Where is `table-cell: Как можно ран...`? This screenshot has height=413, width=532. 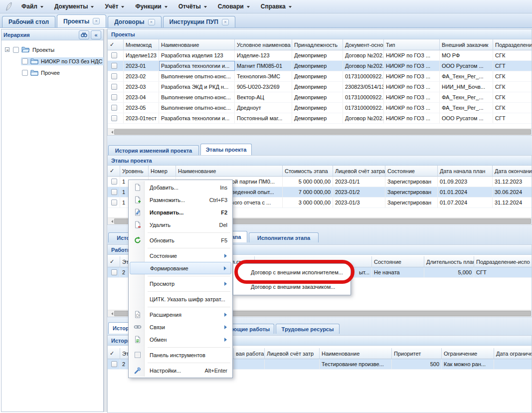
table-cell: Как можно ран... is located at coordinates (468, 364).